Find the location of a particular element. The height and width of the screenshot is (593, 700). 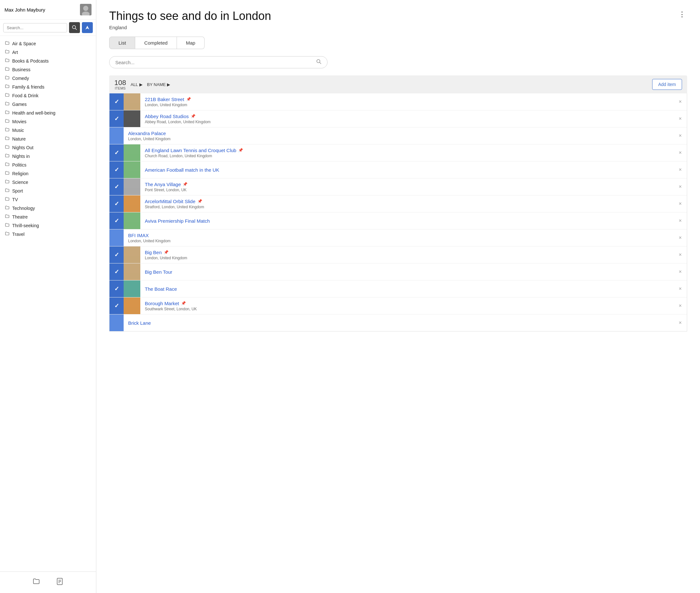

sidebar-nav-item: Science is located at coordinates (48, 182).